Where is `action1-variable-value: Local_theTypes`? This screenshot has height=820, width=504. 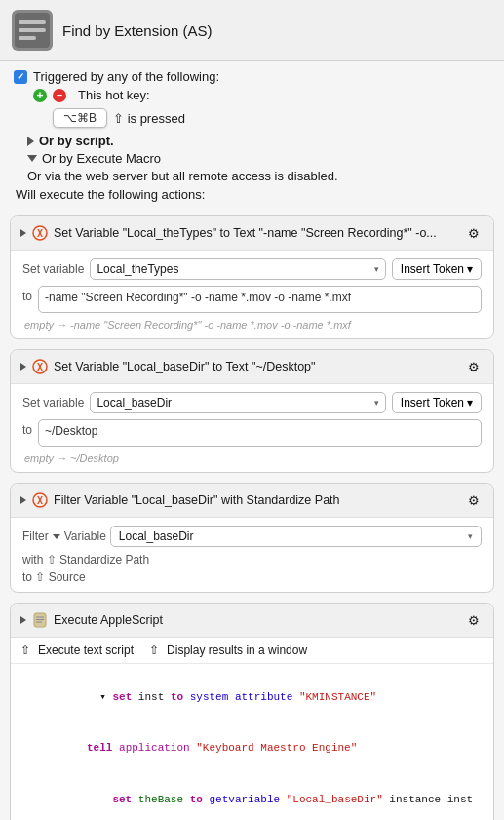 action1-variable-value: Local_theTypes is located at coordinates (137, 269).